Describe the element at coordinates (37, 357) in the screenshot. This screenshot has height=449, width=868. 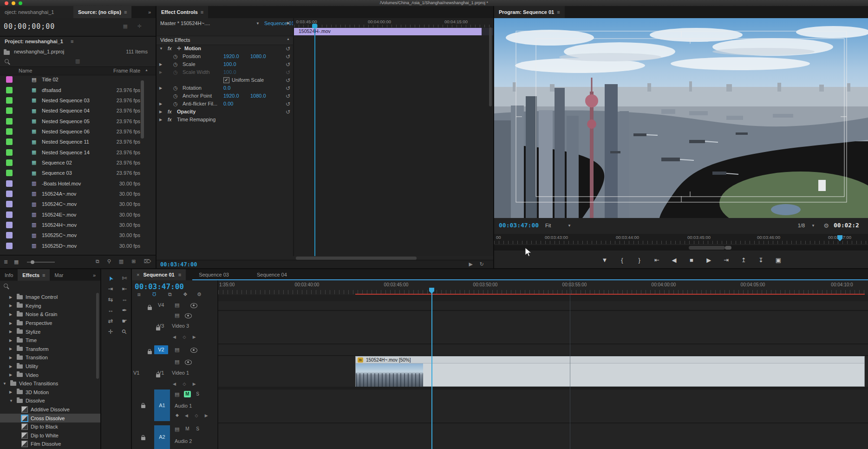
I see `tree-item-label: Transition` at that location.